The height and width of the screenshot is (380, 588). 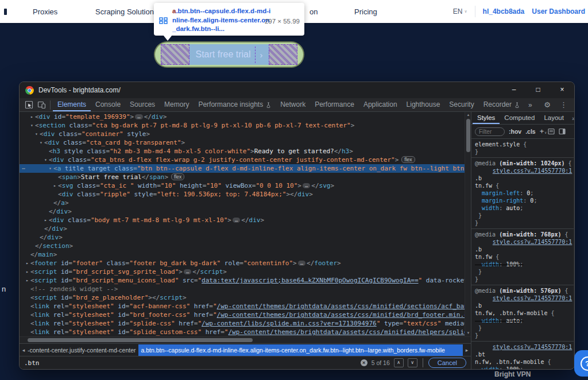 What do you see at coordinates (531, 105) in the screenshot?
I see `more-tabs-button: »` at bounding box center [531, 105].